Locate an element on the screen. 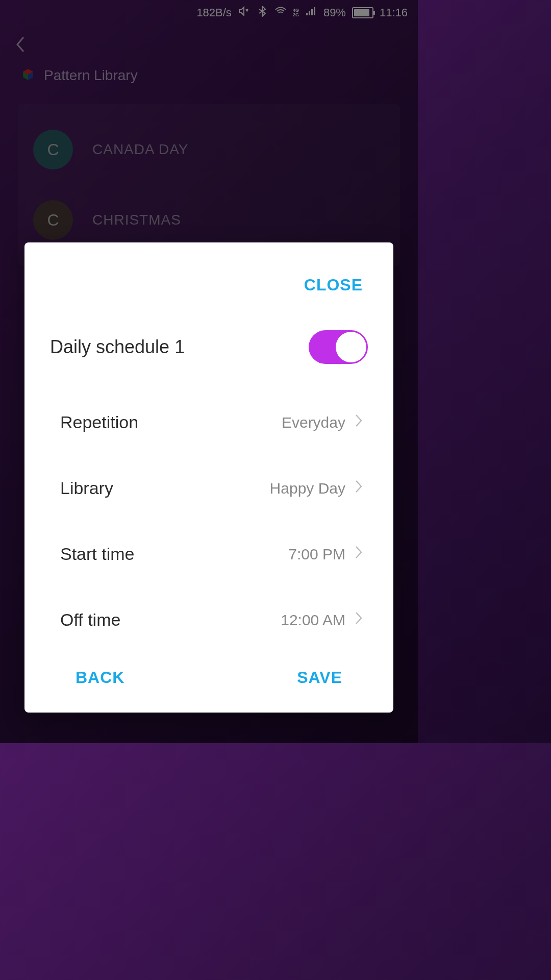  setting-off-time: Off time 12:00 AM is located at coordinates (209, 620).